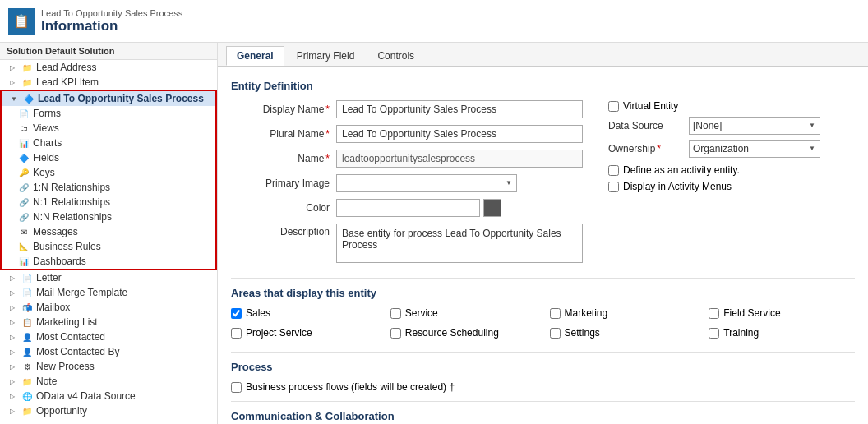 This screenshot has height=424, width=868. What do you see at coordinates (82, 293) in the screenshot?
I see `sidebar-label-mail-merge: Mail Merge Template` at bounding box center [82, 293].